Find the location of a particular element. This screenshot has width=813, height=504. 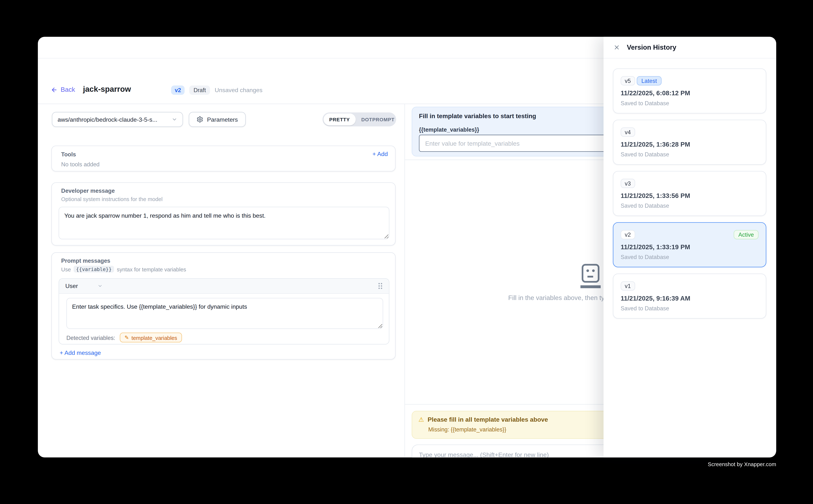

template-variable-name: {{template_variables}} is located at coordinates (449, 129).